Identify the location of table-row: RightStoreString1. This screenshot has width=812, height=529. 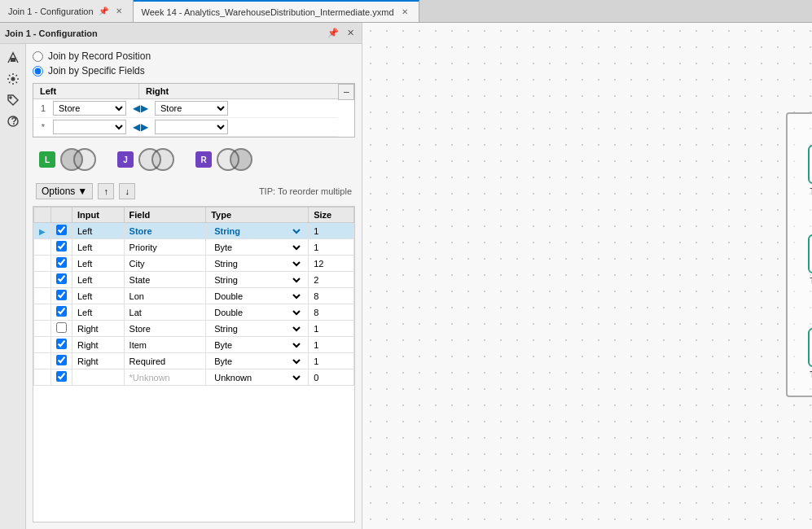
(194, 329).